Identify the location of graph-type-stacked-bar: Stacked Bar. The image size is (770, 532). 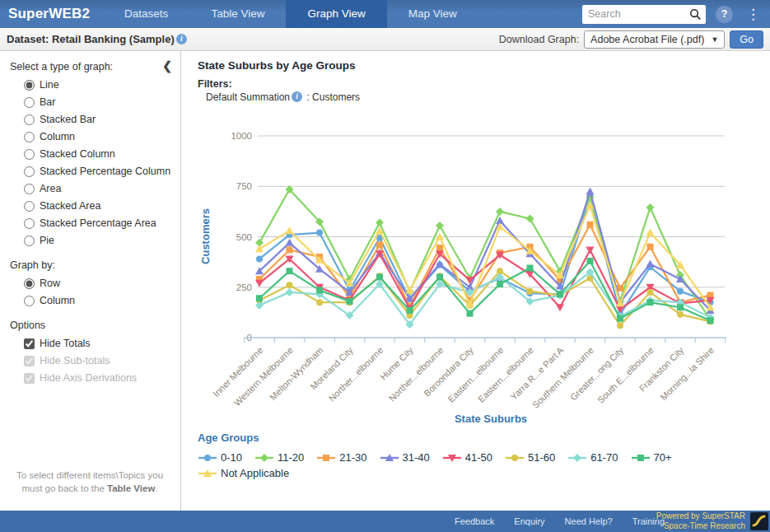
(98, 119).